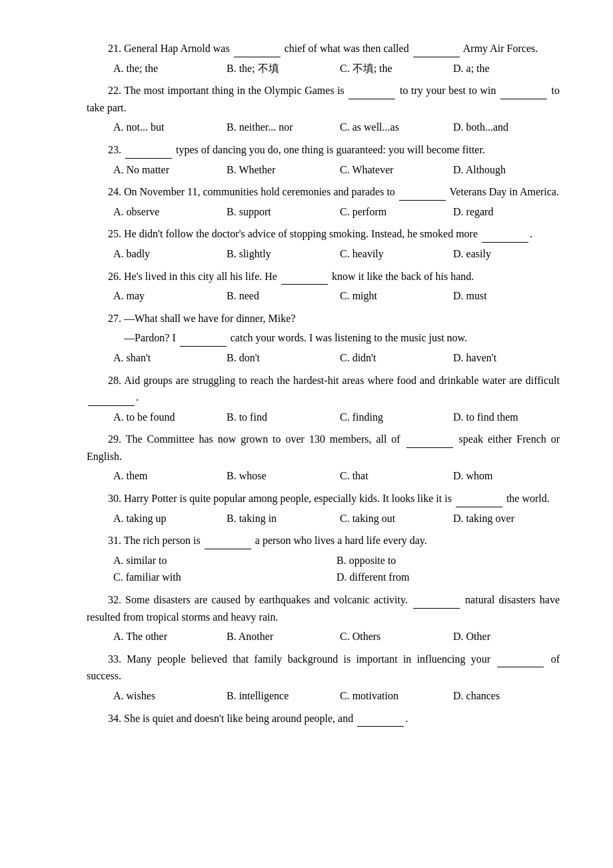  What do you see at coordinates (323, 668) in the screenshot?
I see `q33-text: 33. Many people believed that family bac…` at bounding box center [323, 668].